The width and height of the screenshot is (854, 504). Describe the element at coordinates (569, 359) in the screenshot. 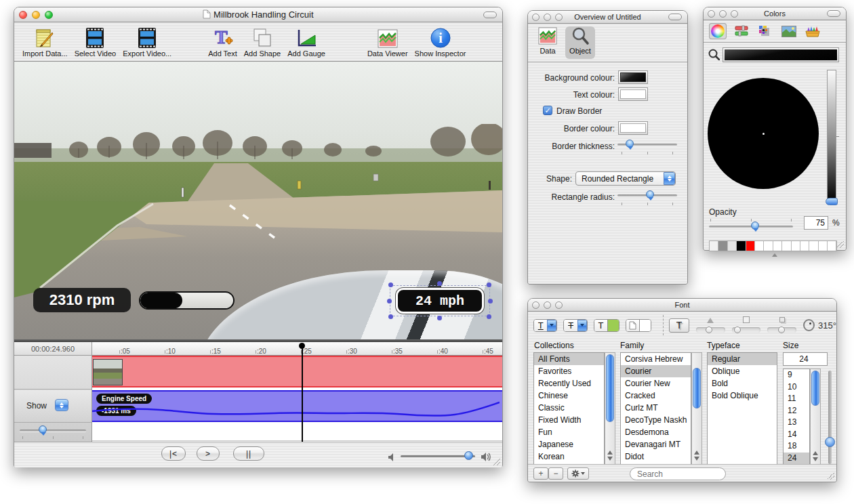

I see `collection-item: All Fonts` at that location.